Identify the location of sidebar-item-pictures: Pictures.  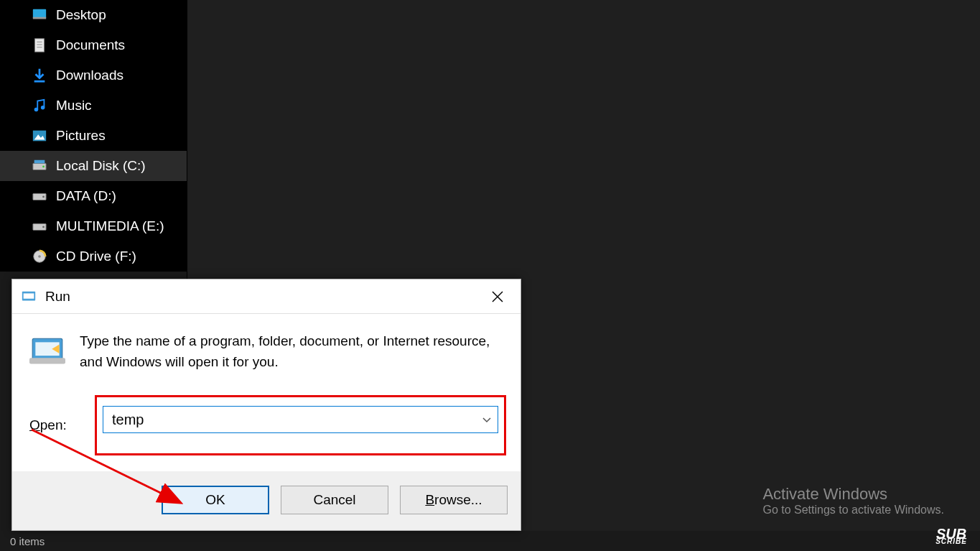
(93, 136).